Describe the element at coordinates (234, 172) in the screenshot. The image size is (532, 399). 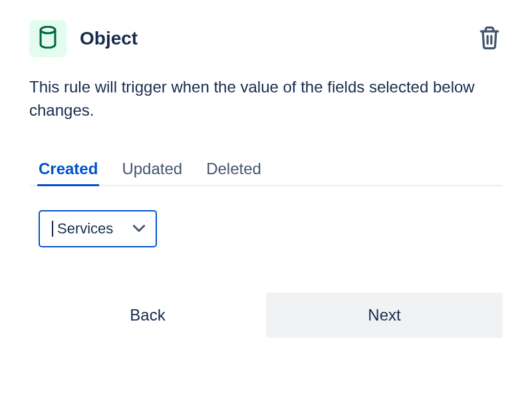
I see `tab-deleted: Deleted` at that location.